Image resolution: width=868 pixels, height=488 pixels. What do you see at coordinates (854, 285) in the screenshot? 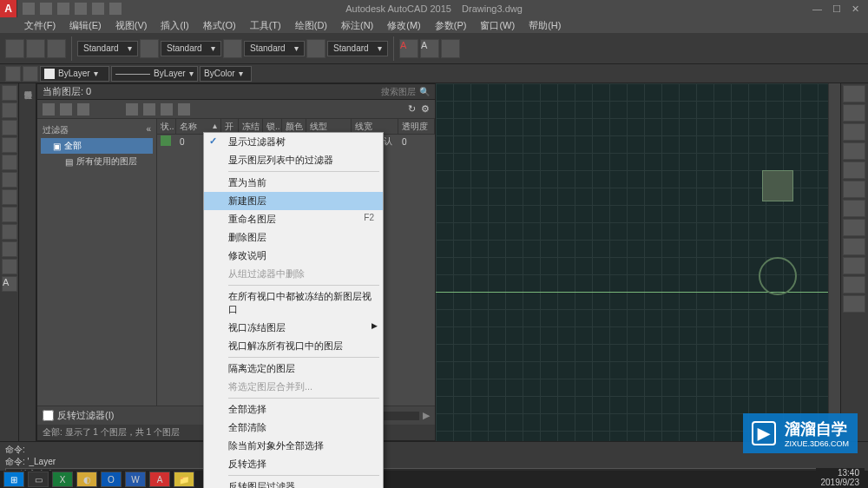
I see `explode-tool-icon` at bounding box center [854, 285].